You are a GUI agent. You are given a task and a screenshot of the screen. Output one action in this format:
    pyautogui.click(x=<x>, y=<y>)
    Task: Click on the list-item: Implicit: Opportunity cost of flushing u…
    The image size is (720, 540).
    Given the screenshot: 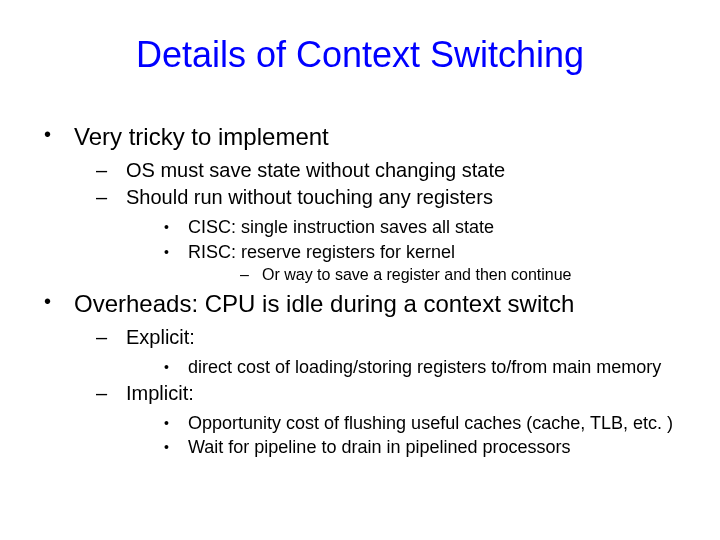 What is the action you would take?
    pyautogui.click(x=382, y=420)
    